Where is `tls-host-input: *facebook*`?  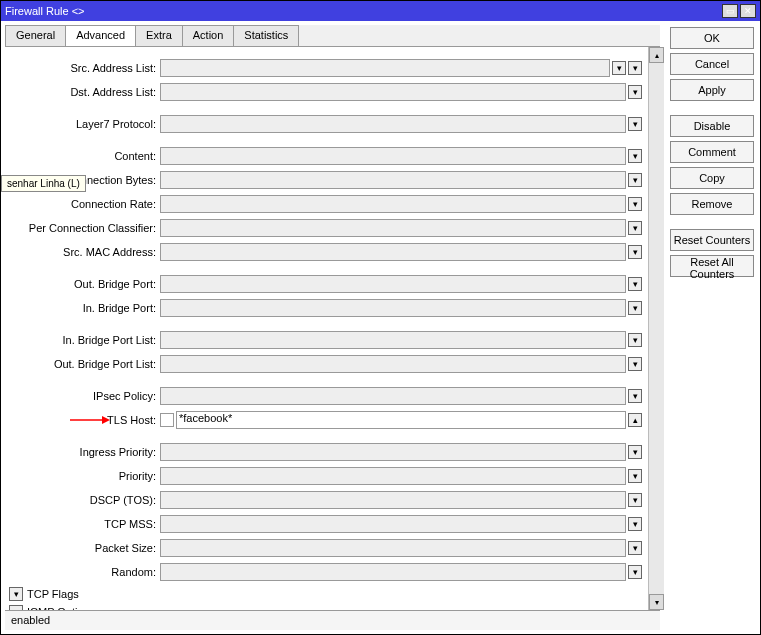 tls-host-input: *facebook* is located at coordinates (401, 420).